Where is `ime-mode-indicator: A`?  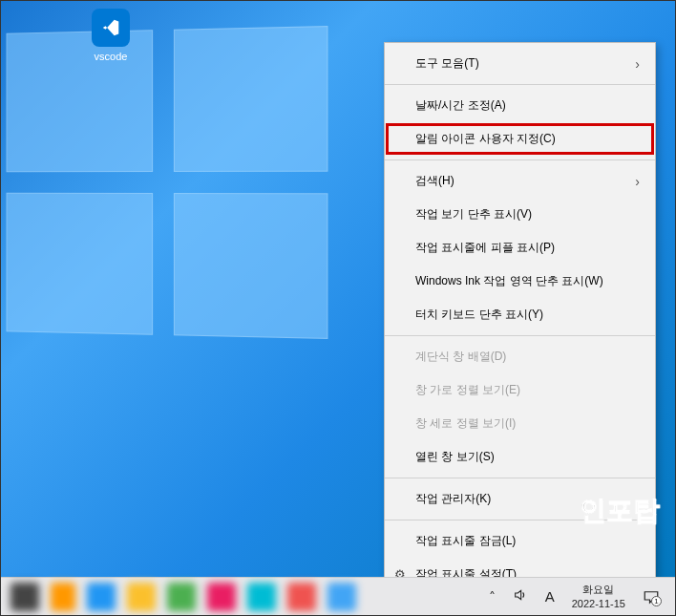
ime-mode-indicator: A is located at coordinates (550, 596).